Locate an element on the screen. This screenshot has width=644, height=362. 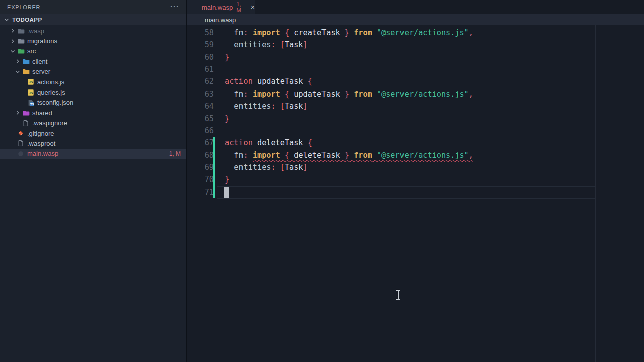
code-line-71: 71 is located at coordinates (391, 192).